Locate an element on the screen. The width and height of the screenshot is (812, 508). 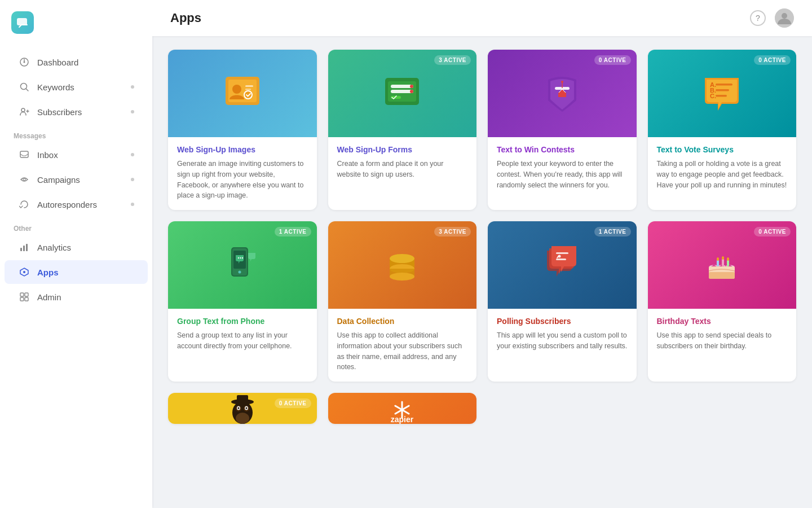
app-card-title: Data Collection is located at coordinates (403, 321).